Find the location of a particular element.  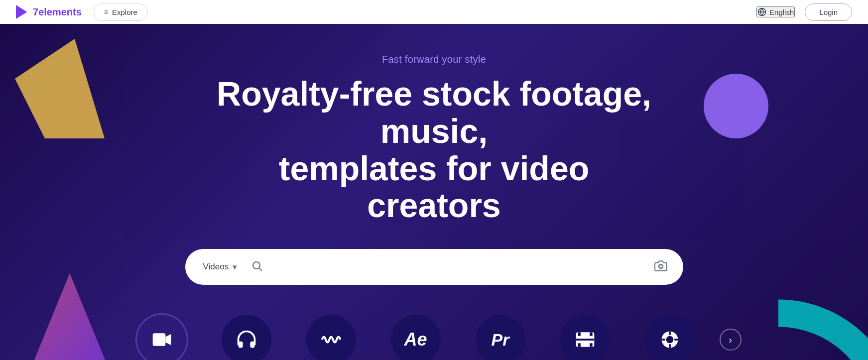

category-item-fcp-motion: FCP & Motion is located at coordinates (585, 338).